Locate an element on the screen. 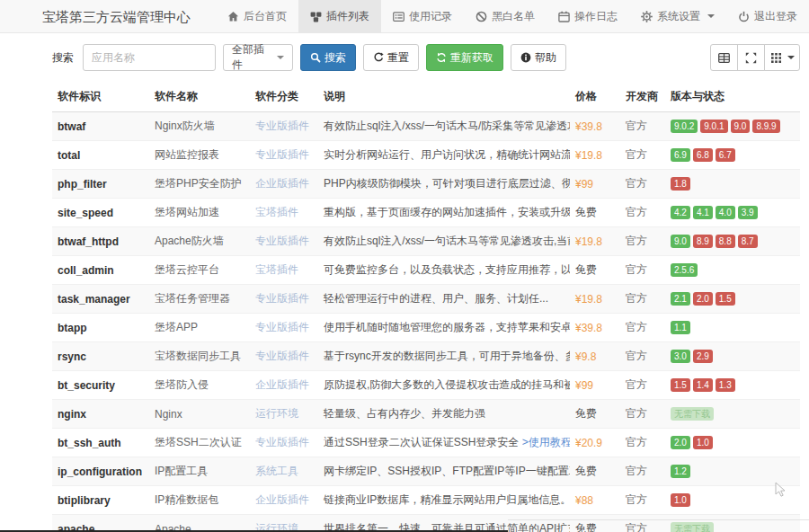  version-badge: 8.9.9 is located at coordinates (766, 127).